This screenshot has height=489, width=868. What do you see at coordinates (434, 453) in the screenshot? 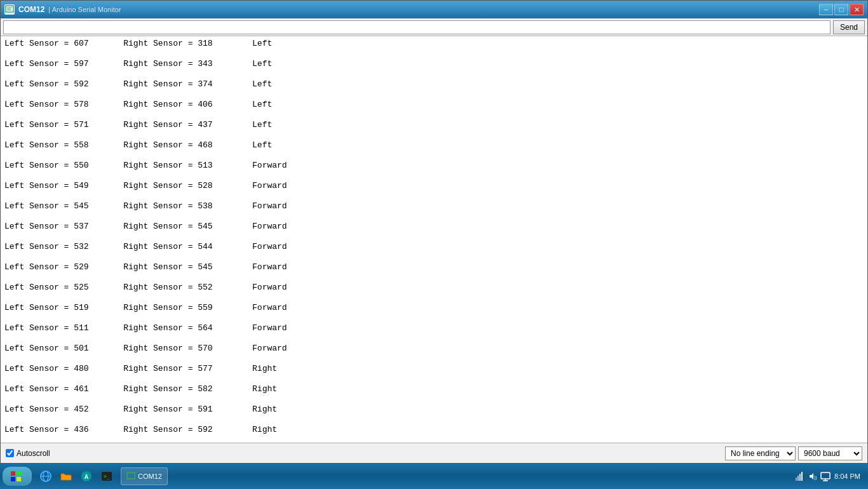
I see `status-bar: Autoscroll No line endingNewlineCarriage…` at bounding box center [434, 453].